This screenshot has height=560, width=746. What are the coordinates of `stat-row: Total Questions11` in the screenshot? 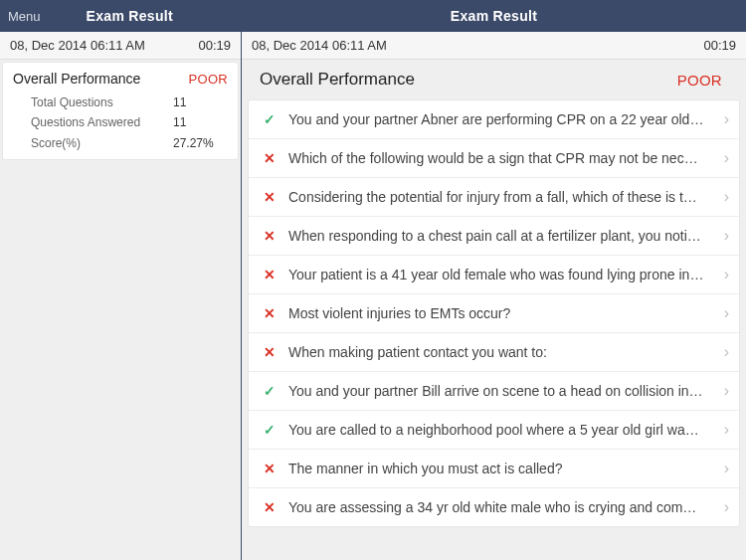 It's located at (129, 102).